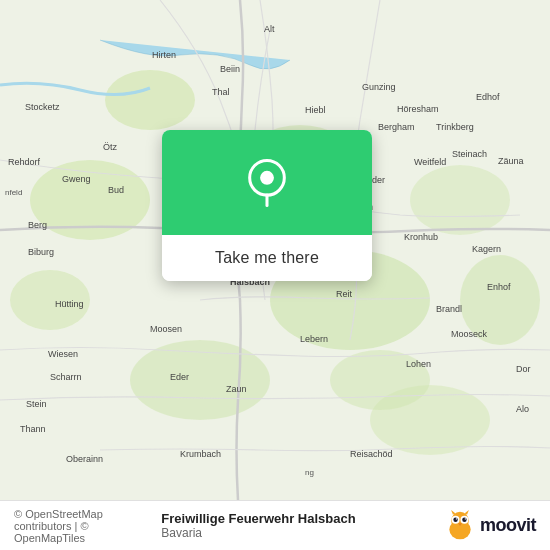 The image size is (550, 550). Describe the element at coordinates (116, 190) in the screenshot. I see `svg-text: Bud` at that location.